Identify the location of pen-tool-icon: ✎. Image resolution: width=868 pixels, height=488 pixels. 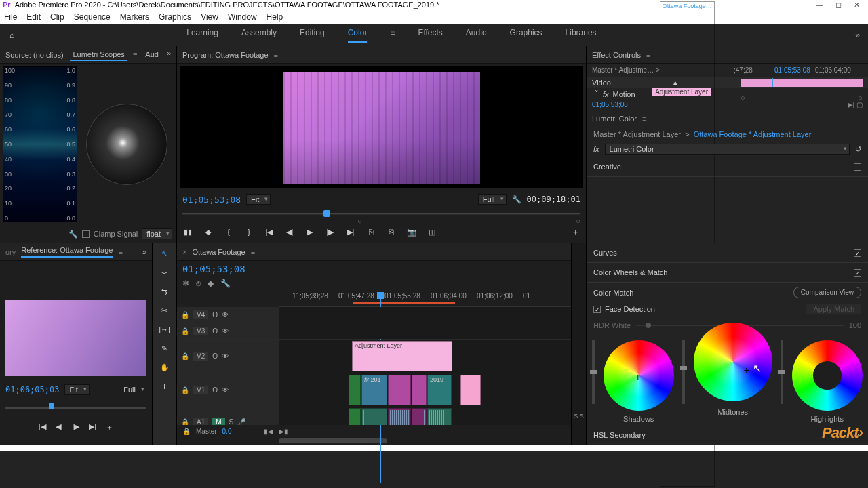
(165, 348).